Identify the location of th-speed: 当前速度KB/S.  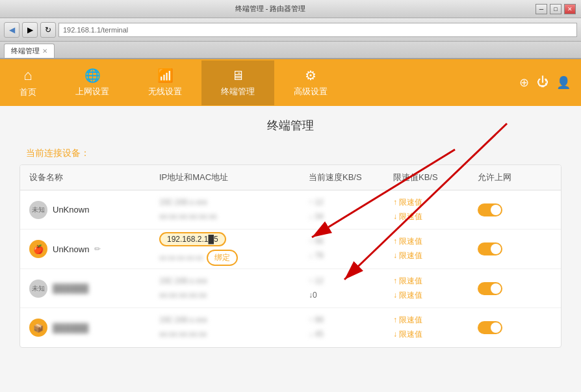
(342, 177).